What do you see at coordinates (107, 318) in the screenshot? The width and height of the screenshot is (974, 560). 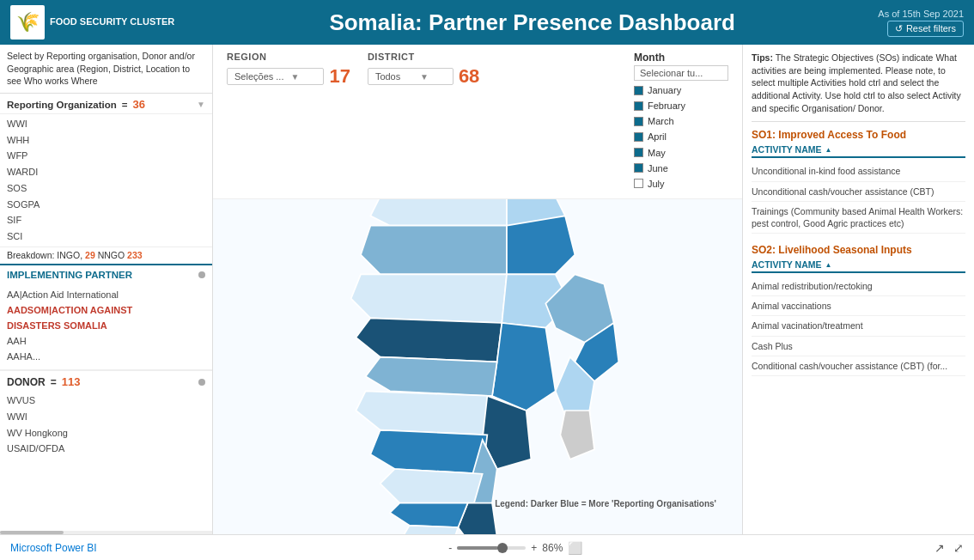 I see `implementing-partner-section: IMPLEMENTING PARTNER AA|Action Aid Inter…` at bounding box center [107, 318].